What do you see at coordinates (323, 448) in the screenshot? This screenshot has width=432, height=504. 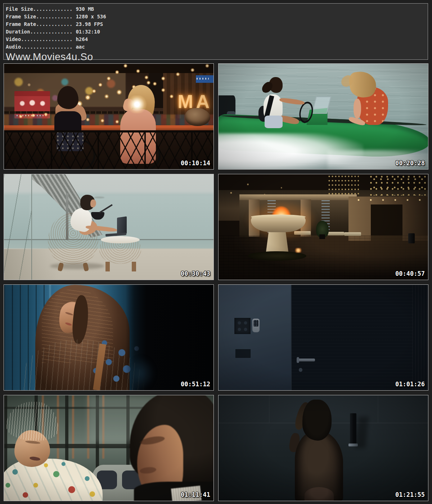 I see `thumbnail-shower: 01:21:55` at bounding box center [323, 448].